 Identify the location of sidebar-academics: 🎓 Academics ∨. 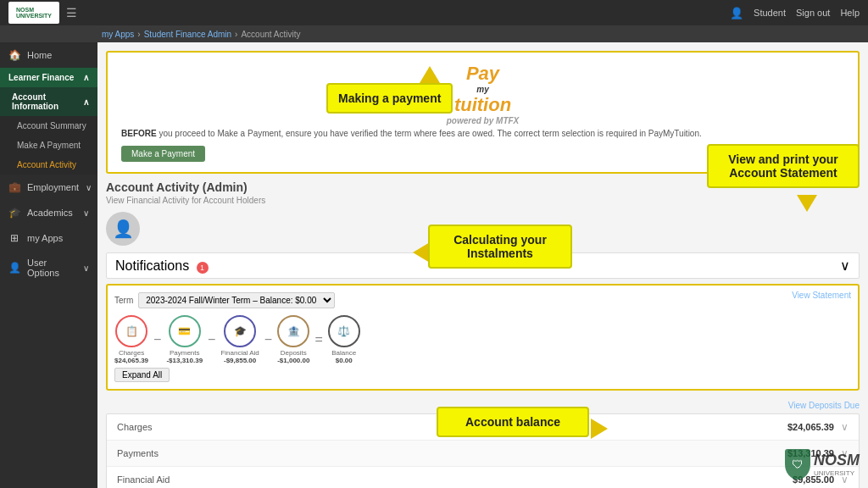
(49, 213).